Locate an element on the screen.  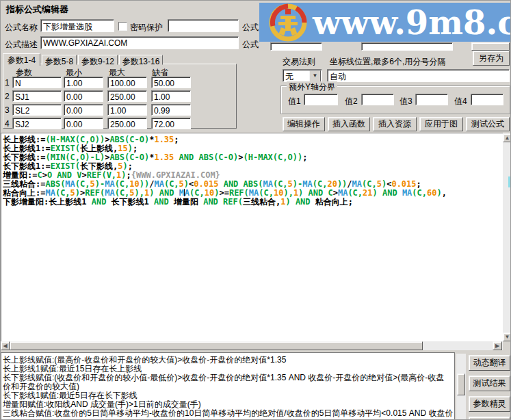
param-cell-input: 100.00 is located at coordinates (127, 82).